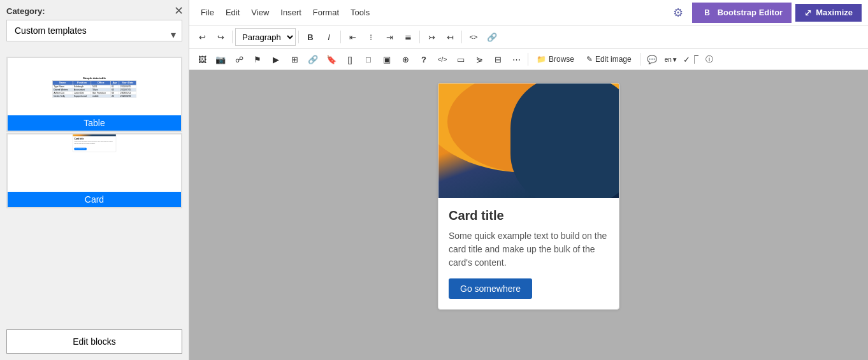 The height and width of the screenshot is (360, 868). What do you see at coordinates (221, 59) in the screenshot?
I see `media-button: 📷` at bounding box center [221, 59].